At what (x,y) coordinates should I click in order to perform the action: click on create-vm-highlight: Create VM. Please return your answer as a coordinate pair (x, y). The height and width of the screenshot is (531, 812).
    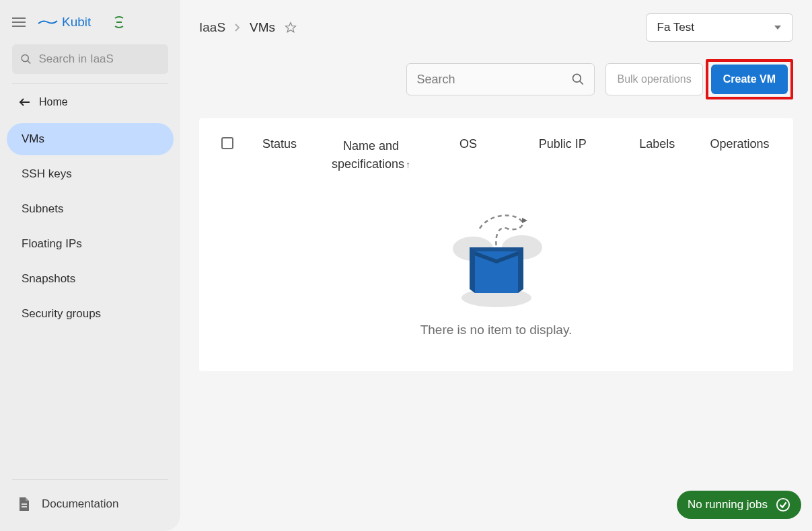
    Looking at the image, I should click on (749, 79).